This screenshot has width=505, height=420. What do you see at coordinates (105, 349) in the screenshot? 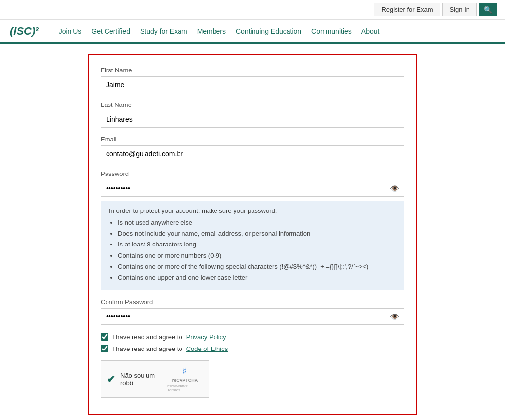
I see `code-of-ethics-checkbox` at bounding box center [105, 349].